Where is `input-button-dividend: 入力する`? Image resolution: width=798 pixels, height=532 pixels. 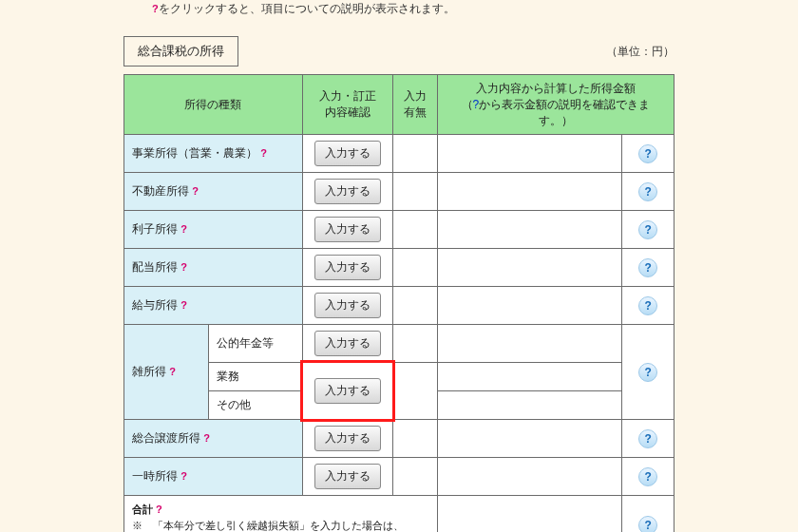 input-button-dividend: 入力する is located at coordinates (348, 268).